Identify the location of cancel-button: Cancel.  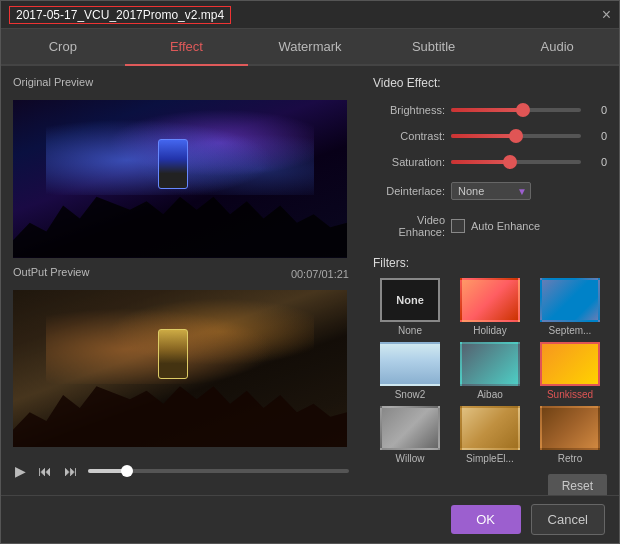
(568, 520).